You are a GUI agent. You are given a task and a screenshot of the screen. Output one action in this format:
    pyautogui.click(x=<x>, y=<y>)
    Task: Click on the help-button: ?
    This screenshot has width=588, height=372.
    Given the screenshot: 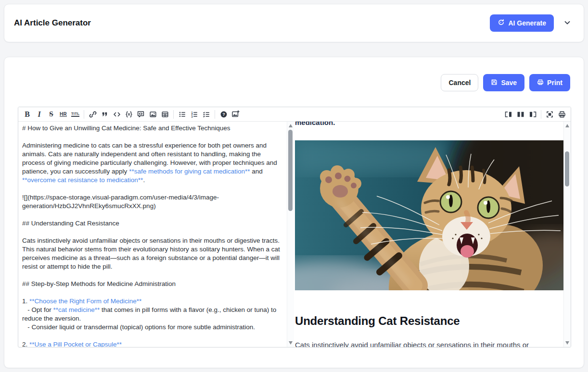 What is the action you would take?
    pyautogui.click(x=223, y=114)
    